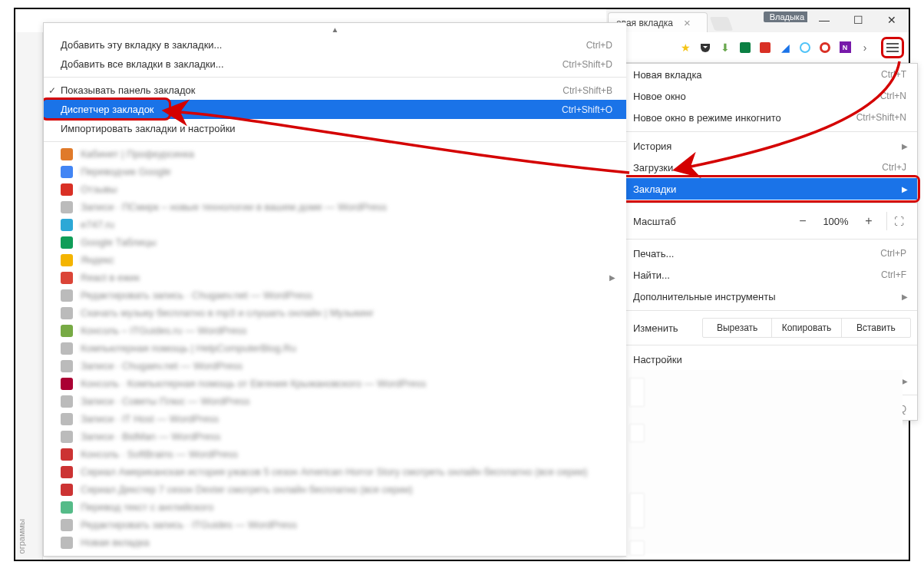 The width and height of the screenshot is (924, 575). I want to click on opera-icon, so click(825, 48).